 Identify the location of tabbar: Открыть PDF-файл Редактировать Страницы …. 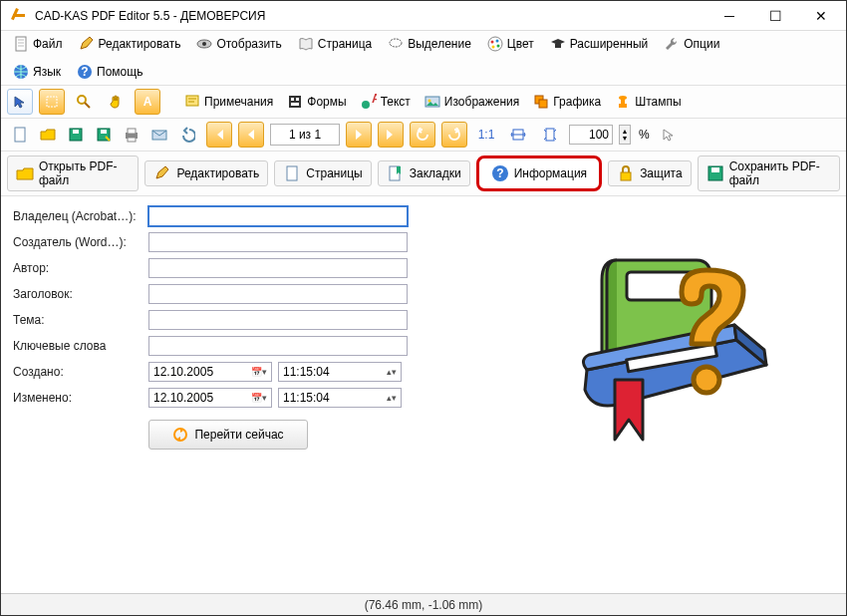
(424, 173).